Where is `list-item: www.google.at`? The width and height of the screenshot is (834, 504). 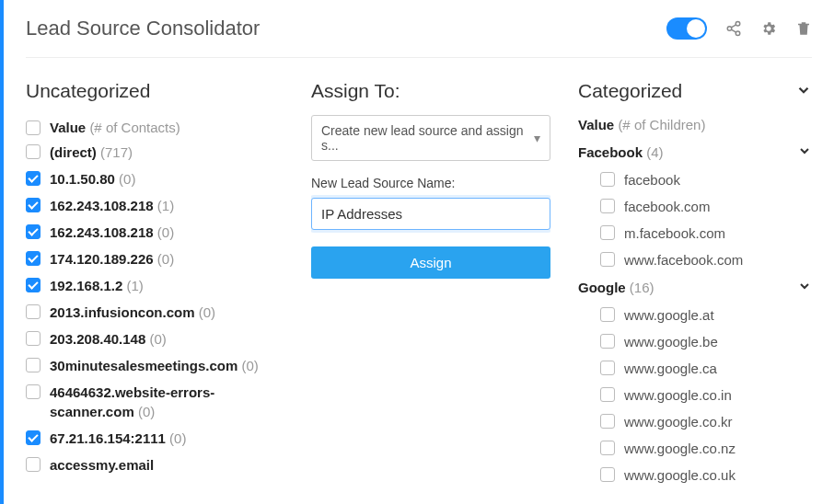 list-item: www.google.at is located at coordinates (695, 315).